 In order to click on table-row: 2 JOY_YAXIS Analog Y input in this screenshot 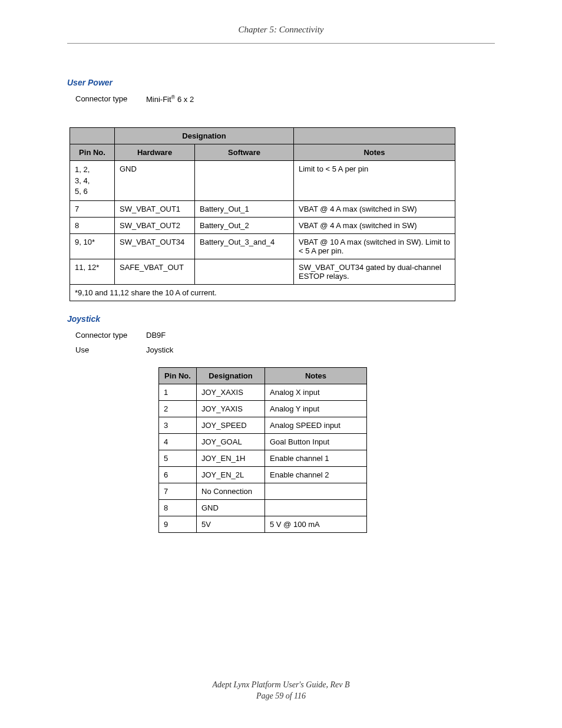, I will do `click(263, 409)`.